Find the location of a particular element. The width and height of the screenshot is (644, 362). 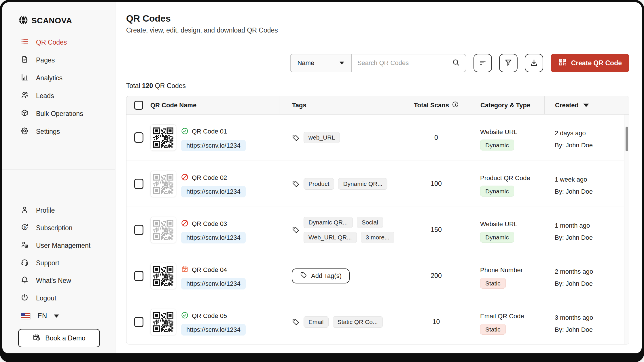

total-suffix: QR Codes is located at coordinates (171, 86).